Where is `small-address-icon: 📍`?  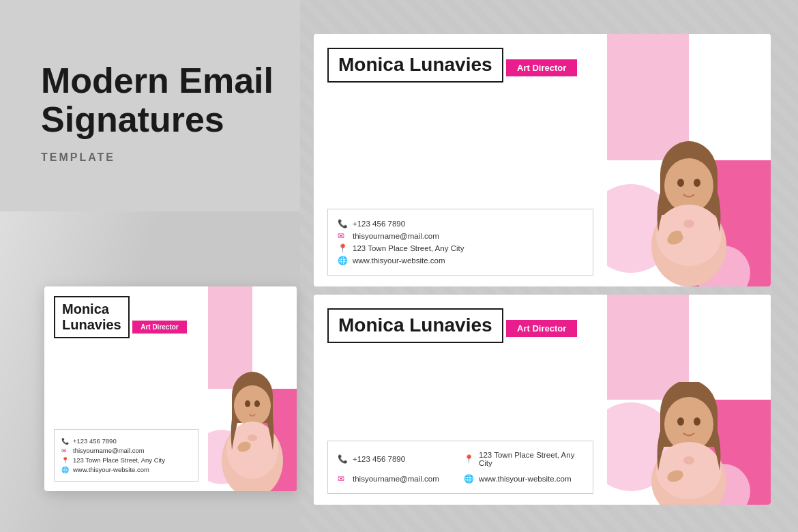 small-address-icon: 📍 is located at coordinates (65, 460).